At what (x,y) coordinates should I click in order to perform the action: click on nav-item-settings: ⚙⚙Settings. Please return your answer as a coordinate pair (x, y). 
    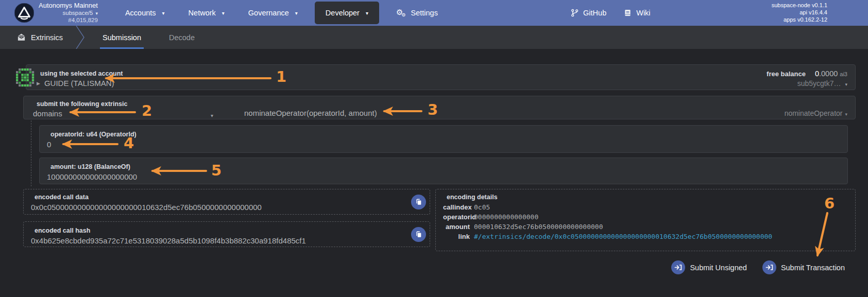
    Looking at the image, I should click on (417, 13).